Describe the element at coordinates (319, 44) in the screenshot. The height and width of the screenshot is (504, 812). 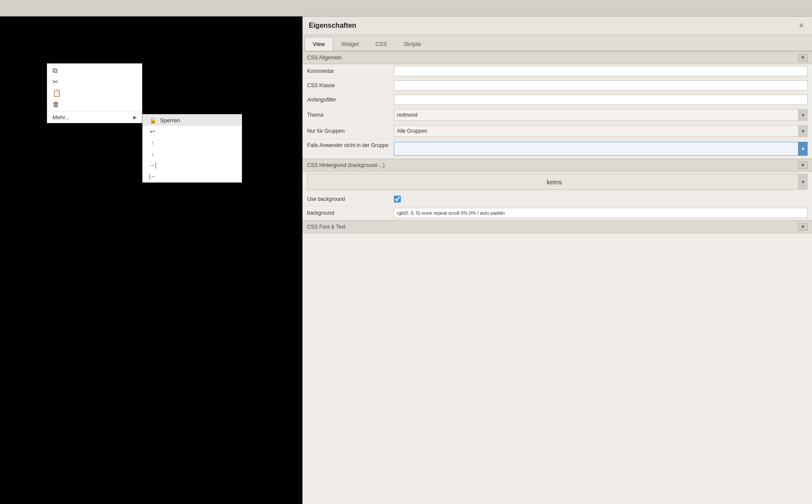
I see `tab-view: View` at that location.